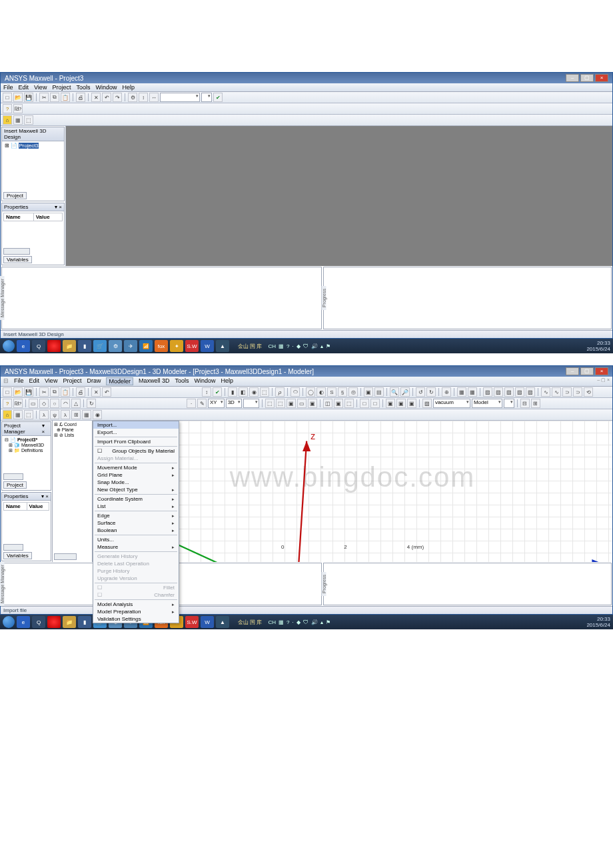  Describe the element at coordinates (15, 485) in the screenshot. I see `project-tab: Project` at that location.